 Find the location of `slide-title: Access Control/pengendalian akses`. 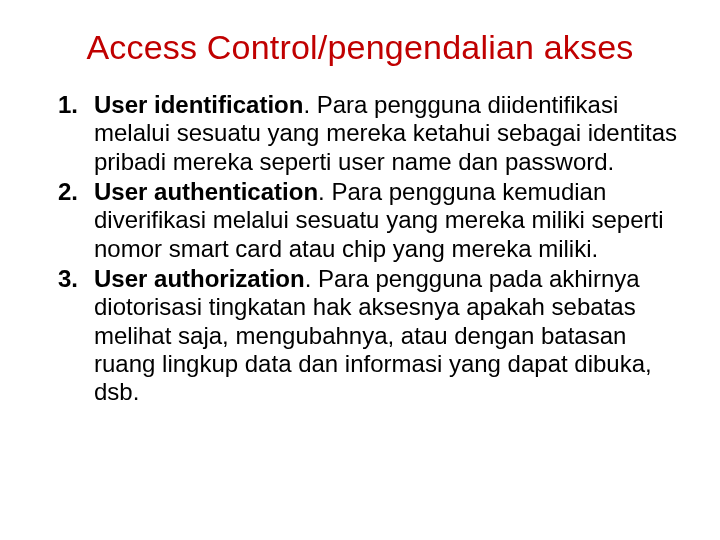

slide-title: Access Control/pengendalian akses is located at coordinates (360, 48).